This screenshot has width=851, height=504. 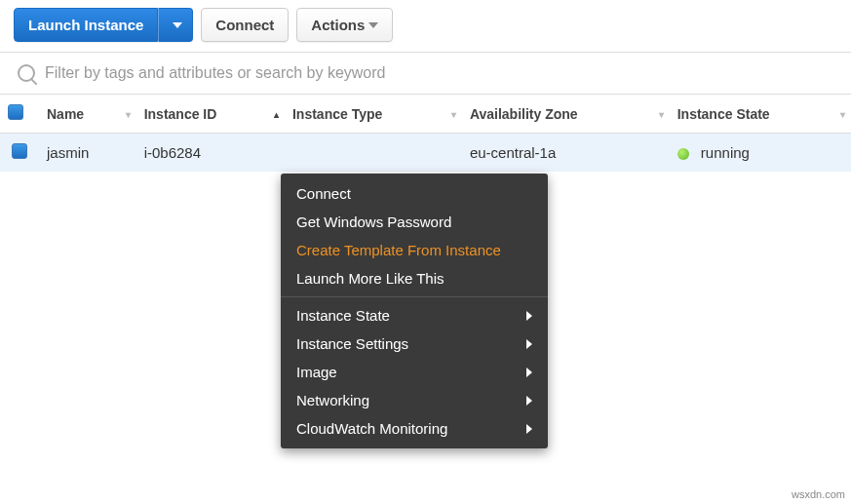 I want to click on col-name-label: Name, so click(x=65, y=114).